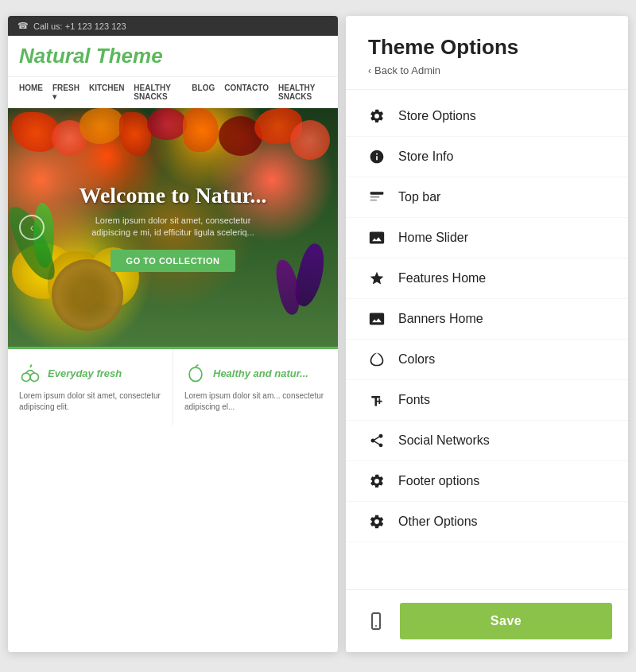 The height and width of the screenshot is (672, 636). What do you see at coordinates (487, 52) in the screenshot?
I see `theme-header: Theme Options ‹ Back to Admin` at bounding box center [487, 52].